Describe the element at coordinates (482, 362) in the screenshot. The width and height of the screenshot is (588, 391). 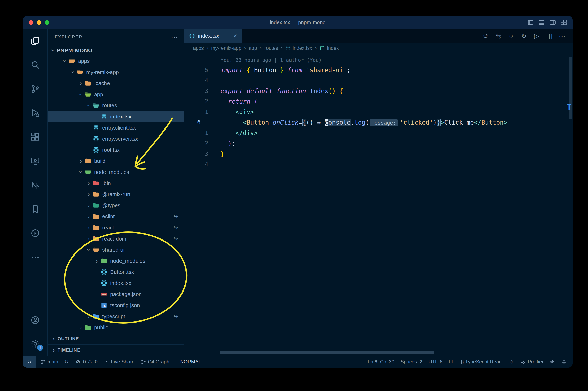
I see `status-language-mode: {} TypeScript React` at that location.